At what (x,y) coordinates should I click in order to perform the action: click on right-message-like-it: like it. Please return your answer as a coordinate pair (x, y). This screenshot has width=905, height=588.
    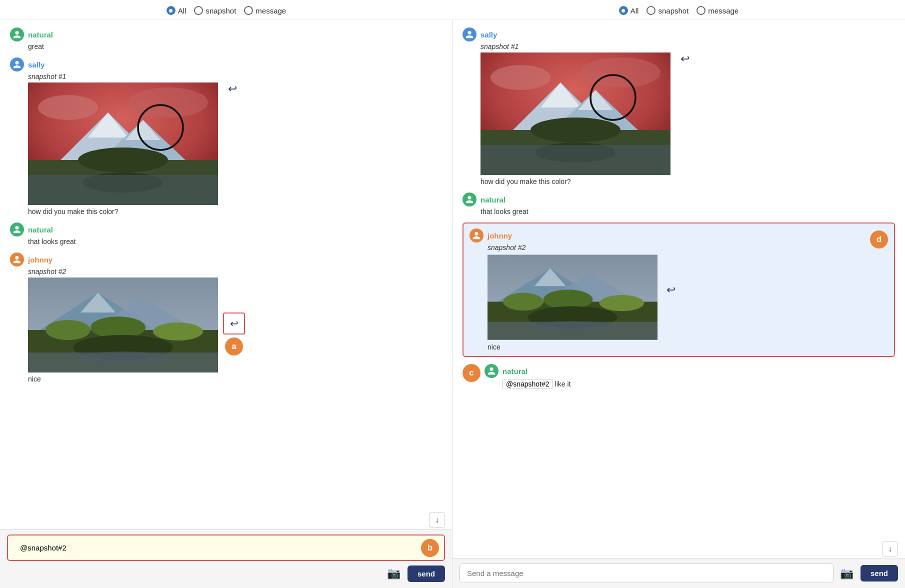
    Looking at the image, I should click on (563, 384).